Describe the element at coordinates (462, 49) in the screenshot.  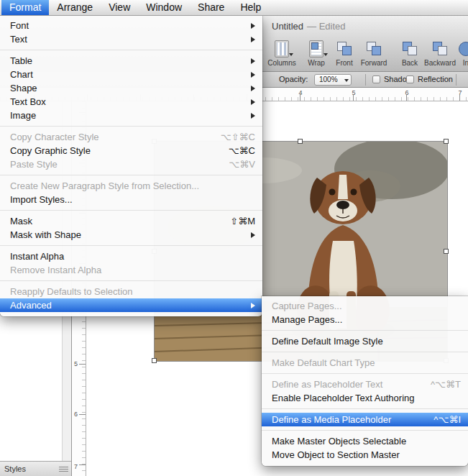
I see `inspector-icon` at that location.